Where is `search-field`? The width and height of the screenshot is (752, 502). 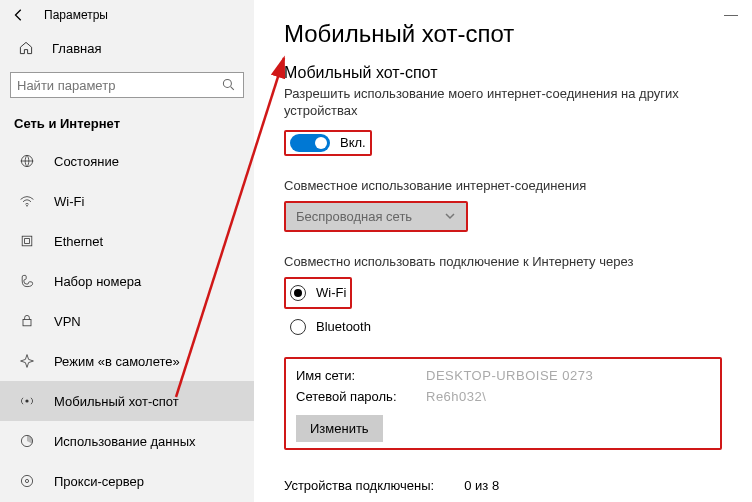
search-field is located at coordinates (119, 86).